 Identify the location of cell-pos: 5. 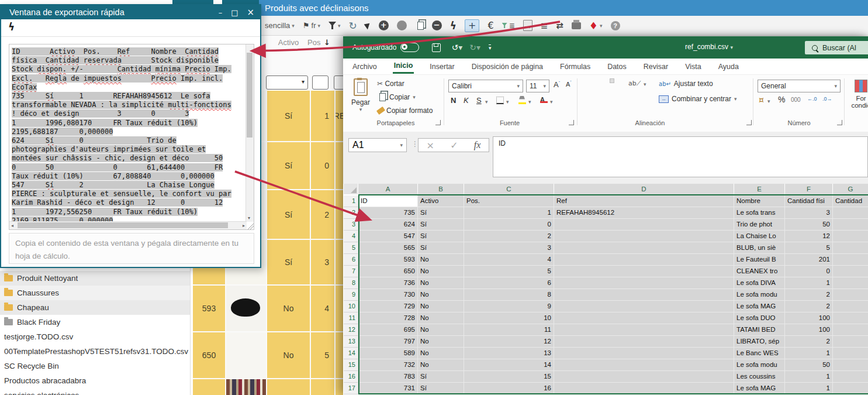
(323, 355).